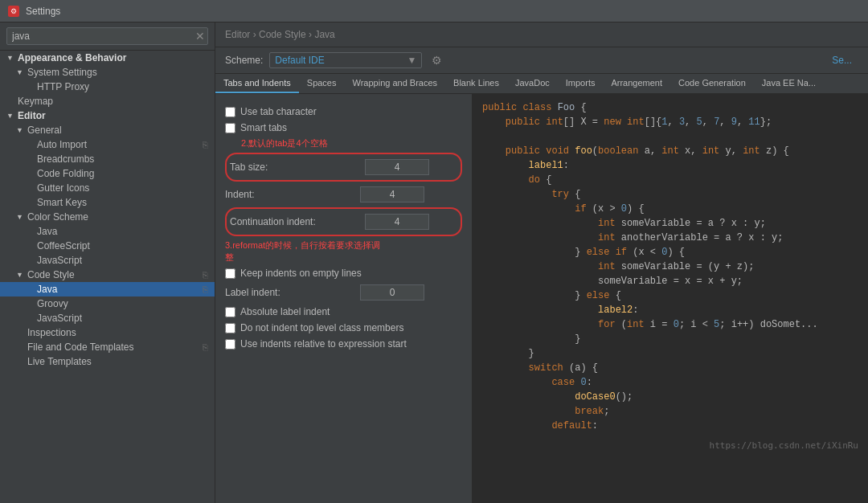 This screenshot has height=503, width=868. Describe the element at coordinates (321, 84) in the screenshot. I see `tab-spaces: Spaces` at that location.